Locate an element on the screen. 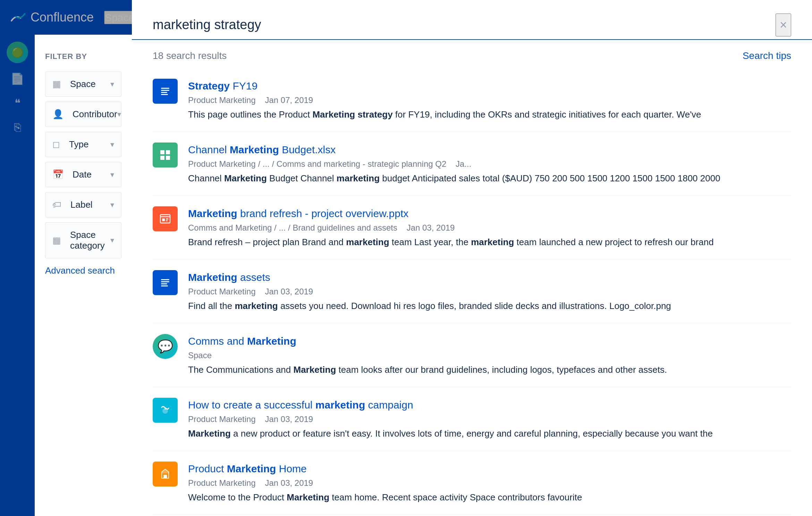 The width and height of the screenshot is (812, 516). result-item: Marketing brand refresh - project overvi… is located at coordinates (472, 228).